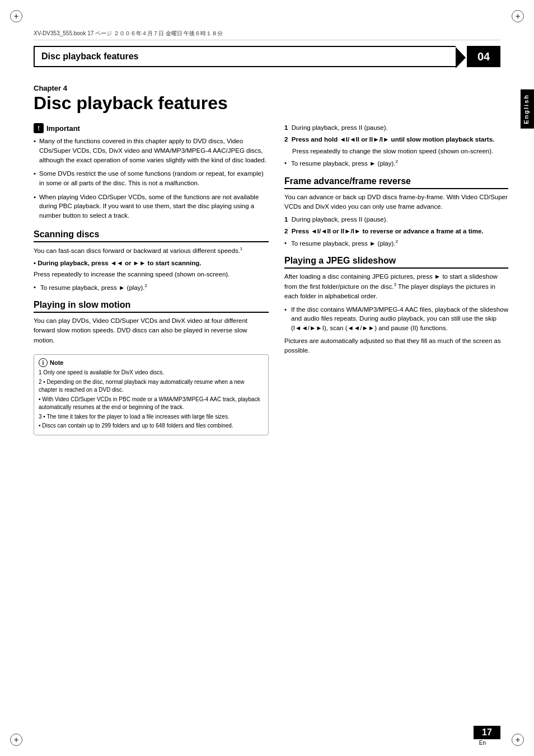 This screenshot has height=756, width=534. I want to click on frame-advance-title: Frame advance/frame reverse, so click(396, 182).